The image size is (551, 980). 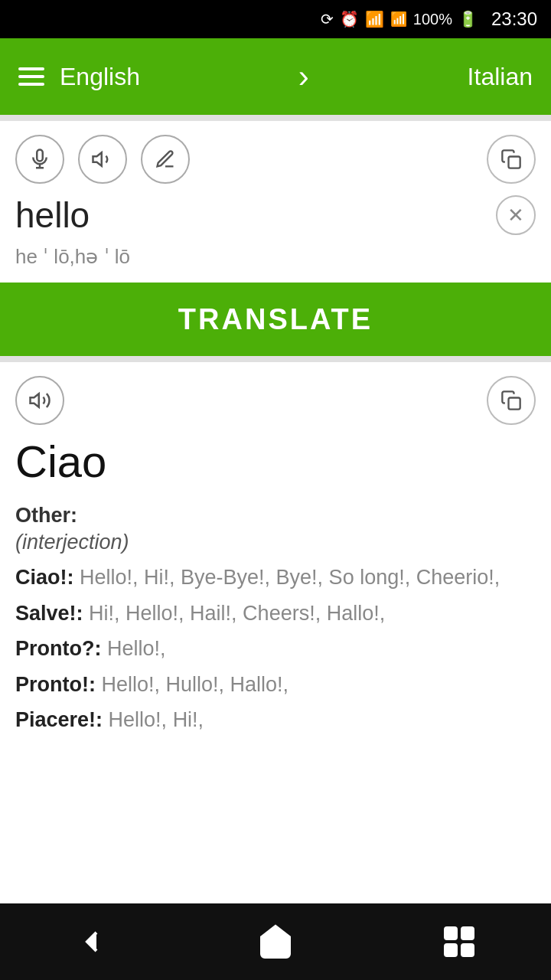 What do you see at coordinates (289, 577) in the screenshot?
I see `entry-vals: Hello!, Hi!, Bye-Bye!, Bye!, So long!, C…` at bounding box center [289, 577].